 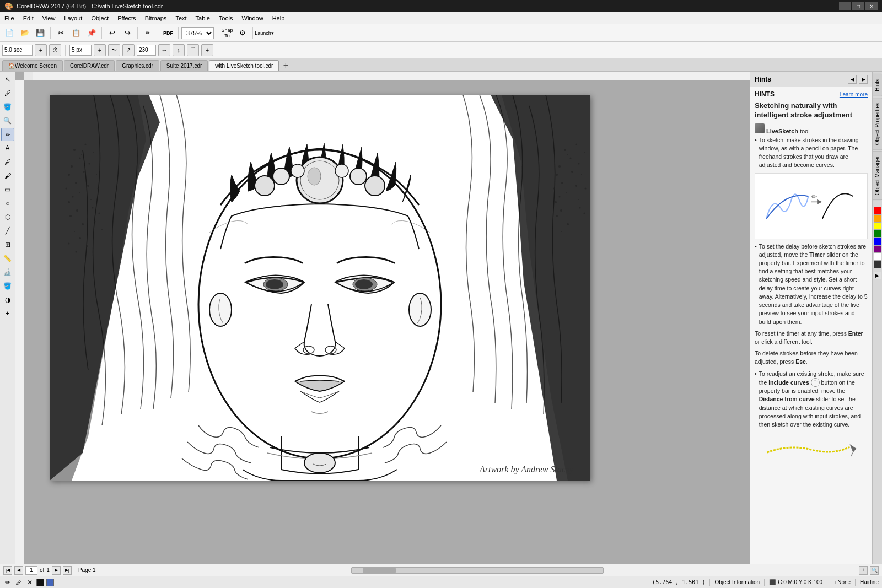 What do you see at coordinates (197, 33) in the screenshot?
I see `zoom-select: 375%` at bounding box center [197, 33].